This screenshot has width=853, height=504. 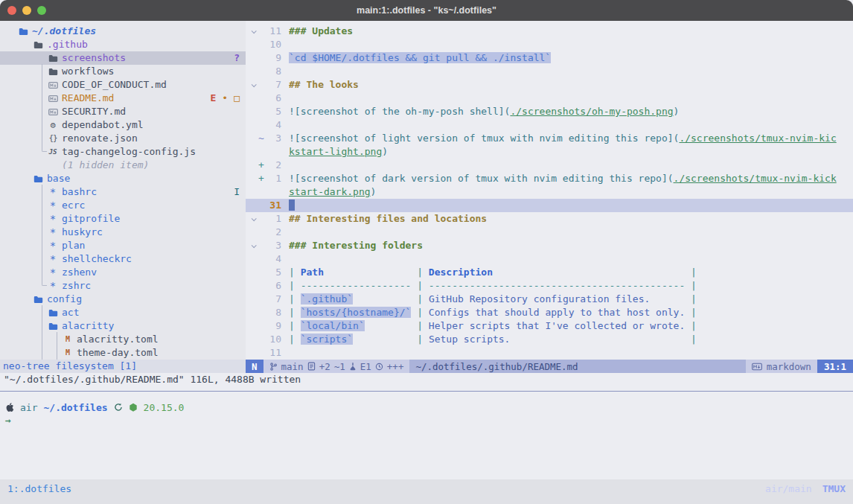 What do you see at coordinates (273, 219) in the screenshot?
I see `line-number: 1` at bounding box center [273, 219].